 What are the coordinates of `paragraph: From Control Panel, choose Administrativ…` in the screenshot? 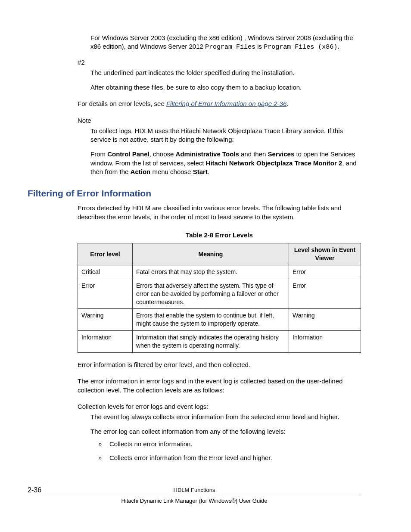 It's located at (226, 163).